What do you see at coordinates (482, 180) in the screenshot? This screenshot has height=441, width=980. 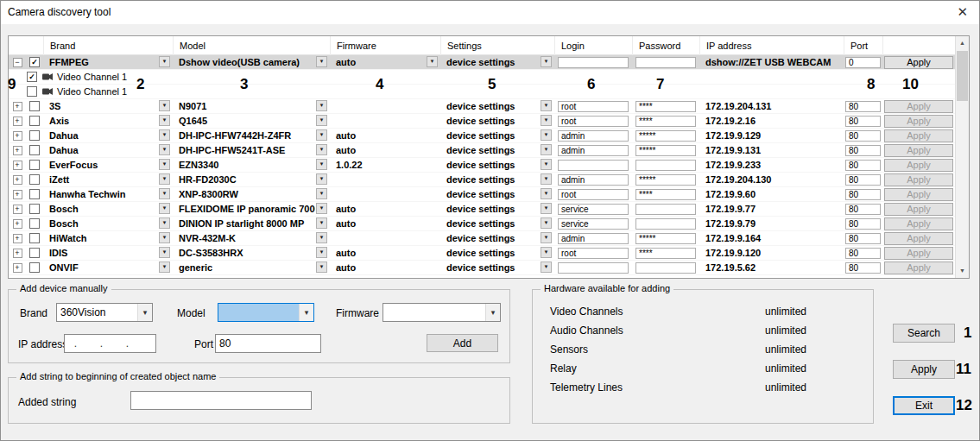 I see `device-row: + iZett▼ HR-FD2030C▼ device settings▼ ad…` at bounding box center [482, 180].